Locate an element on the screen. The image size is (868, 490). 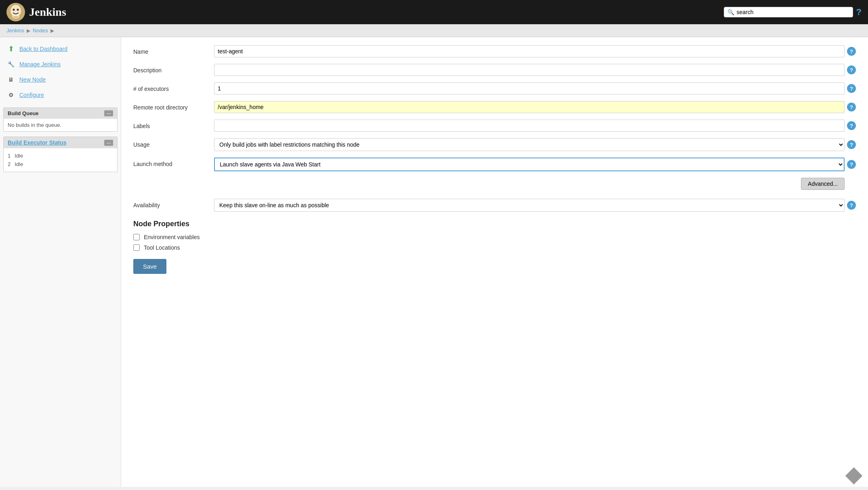
help-button-availability: ? is located at coordinates (851, 205).